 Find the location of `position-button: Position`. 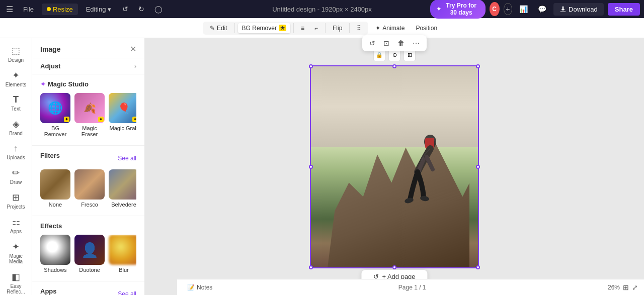

position-button: Position is located at coordinates (427, 28).